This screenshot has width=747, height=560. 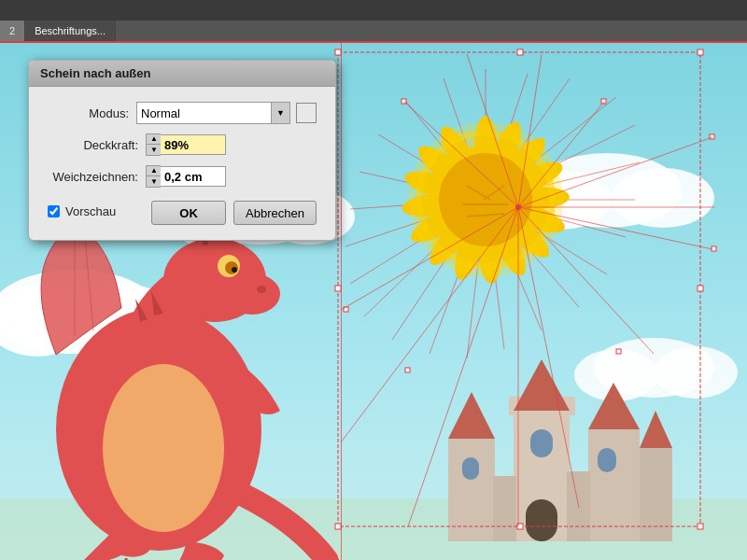 I want to click on ruler-inner, so click(x=374, y=10).